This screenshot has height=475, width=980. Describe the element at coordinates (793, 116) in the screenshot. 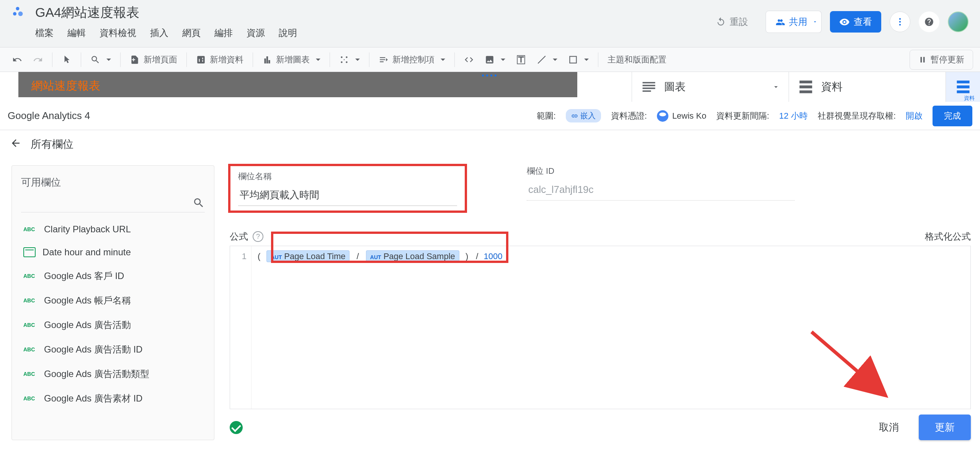

I see `refresh-interval: 12 小時` at that location.